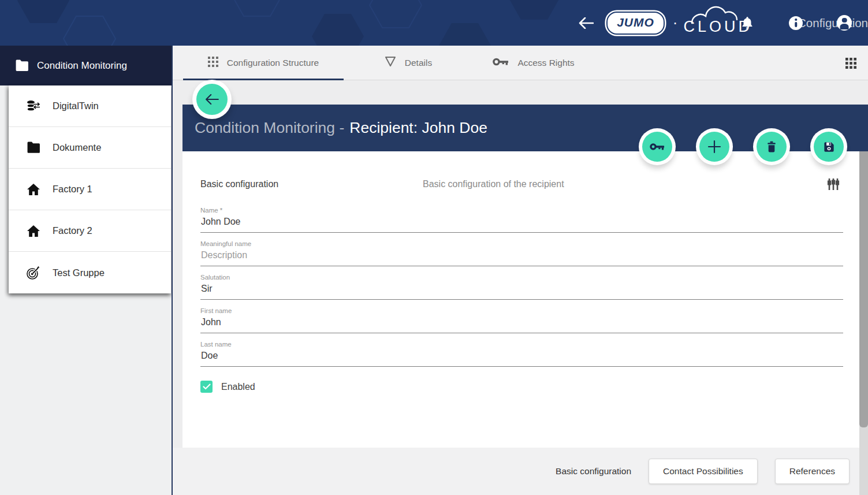 This screenshot has width=868, height=495. Describe the element at coordinates (657, 147) in the screenshot. I see `key-button` at that location.